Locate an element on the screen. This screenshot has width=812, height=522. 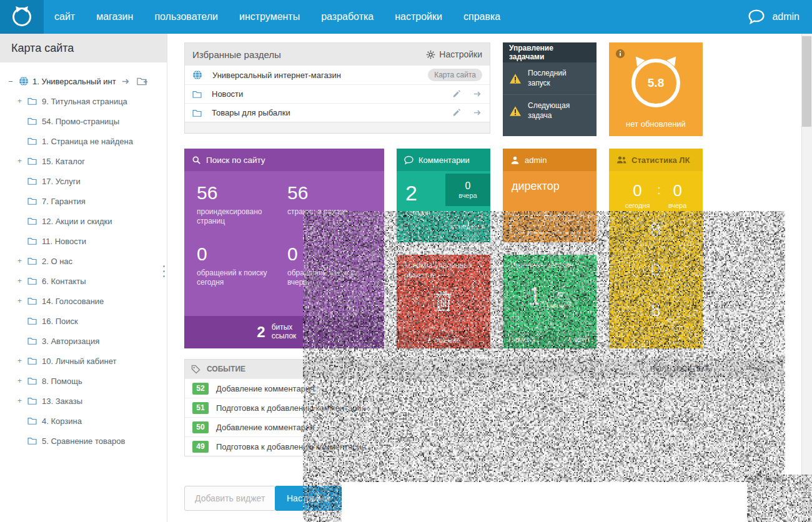
shop-today-label: сегодня is located at coordinates (559, 305).